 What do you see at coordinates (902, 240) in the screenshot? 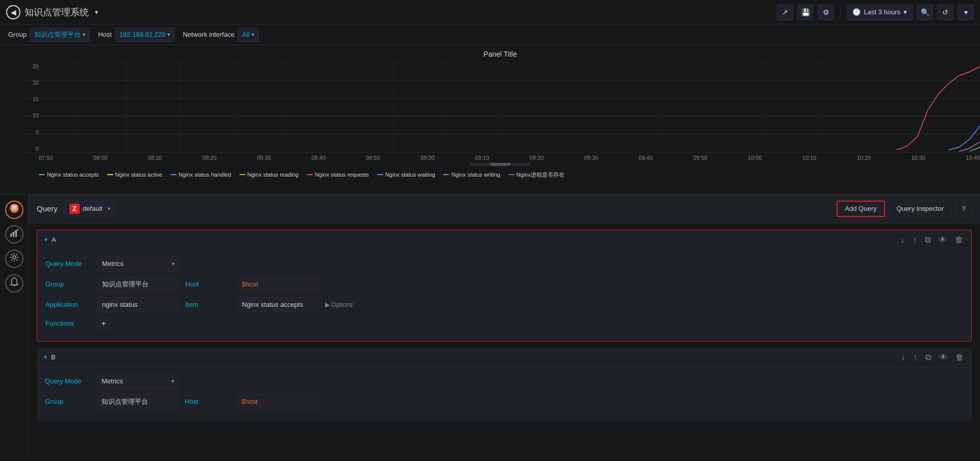
I see `move-down-button-a: ↓` at bounding box center [902, 240].